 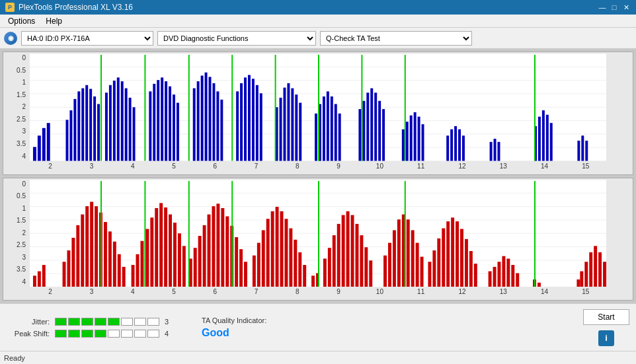 What do you see at coordinates (503, 292) in the screenshot?
I see `x-label: 13` at bounding box center [503, 292].